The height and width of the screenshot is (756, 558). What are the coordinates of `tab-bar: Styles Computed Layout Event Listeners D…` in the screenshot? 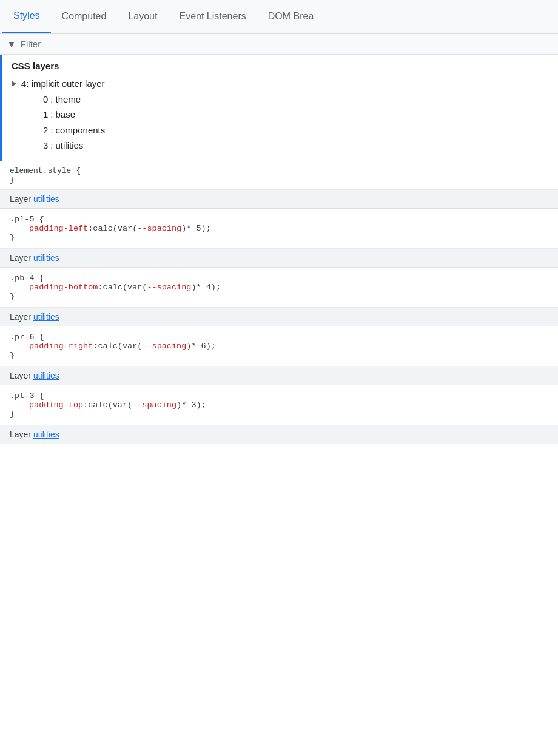 It's located at (279, 17).